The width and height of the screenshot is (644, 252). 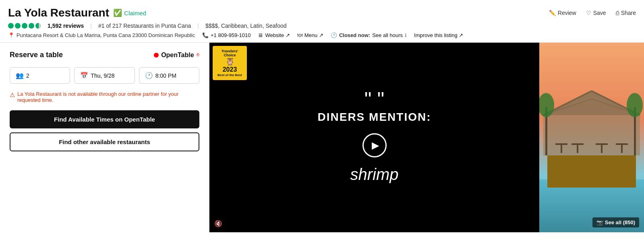 I want to click on location-icon: 📍, so click(x=11, y=35).